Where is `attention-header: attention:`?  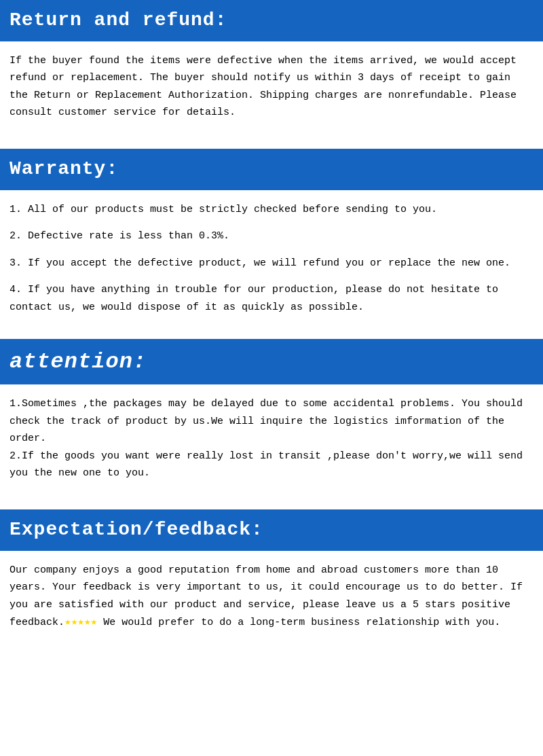
attention-header: attention: is located at coordinates (272, 361).